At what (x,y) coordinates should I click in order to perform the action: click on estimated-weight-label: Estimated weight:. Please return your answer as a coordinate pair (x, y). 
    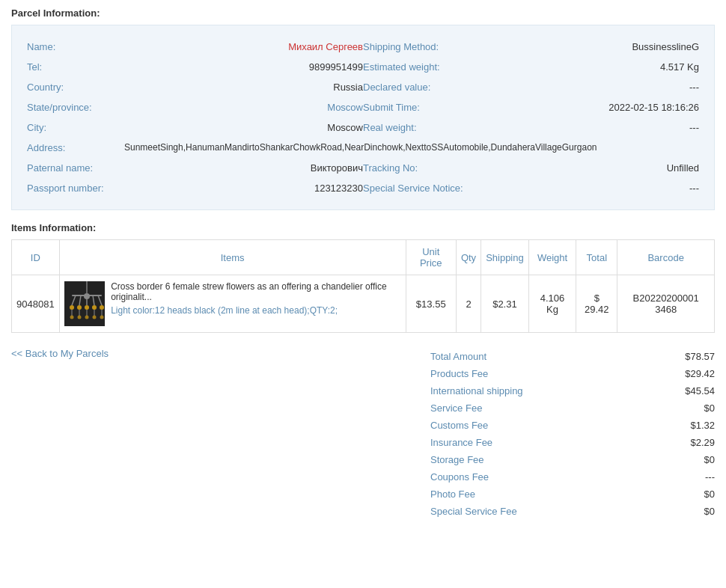
    Looking at the image, I should click on (412, 67).